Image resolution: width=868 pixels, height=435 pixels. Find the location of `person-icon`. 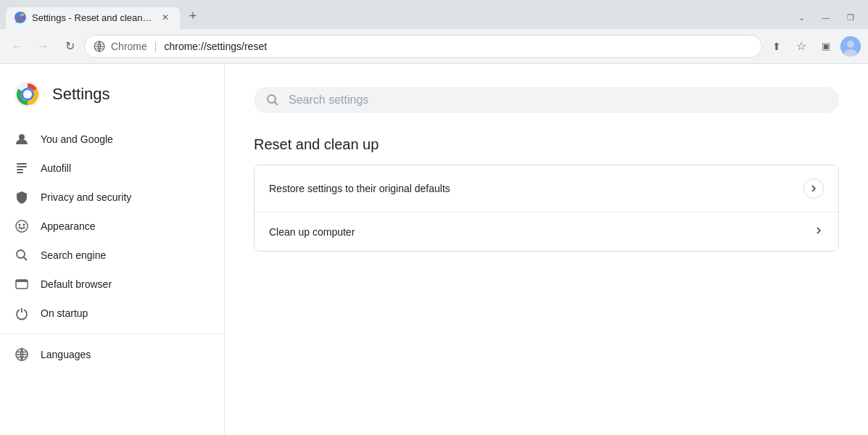

person-icon is located at coordinates (22, 139).